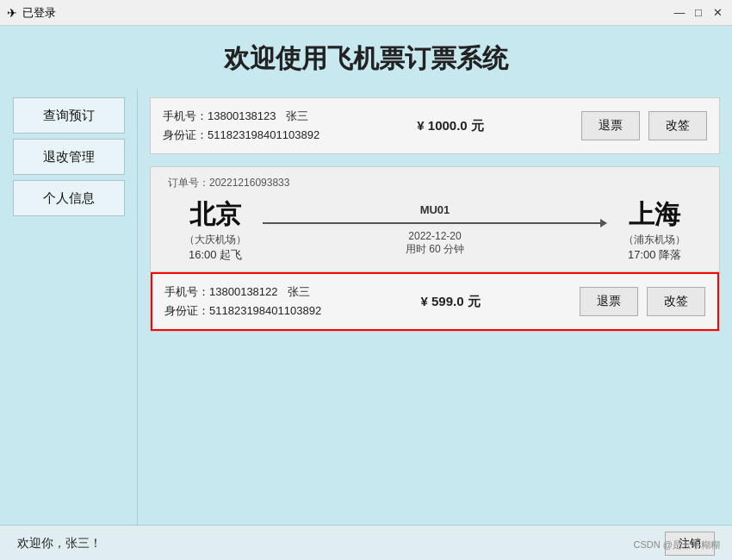  What do you see at coordinates (215, 255) in the screenshot?
I see `from-time: 16:00 起飞` at bounding box center [215, 255].